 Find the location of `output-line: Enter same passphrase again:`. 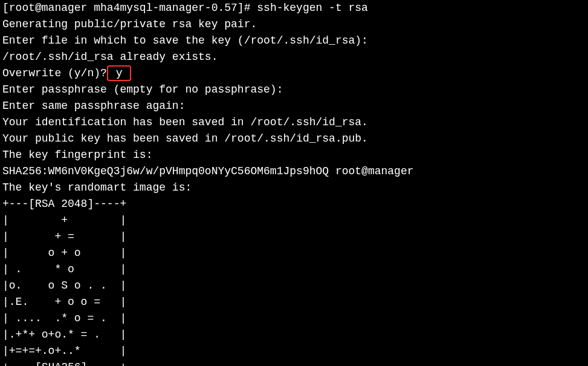

output-line: Enter same passphrase again: is located at coordinates (94, 106).